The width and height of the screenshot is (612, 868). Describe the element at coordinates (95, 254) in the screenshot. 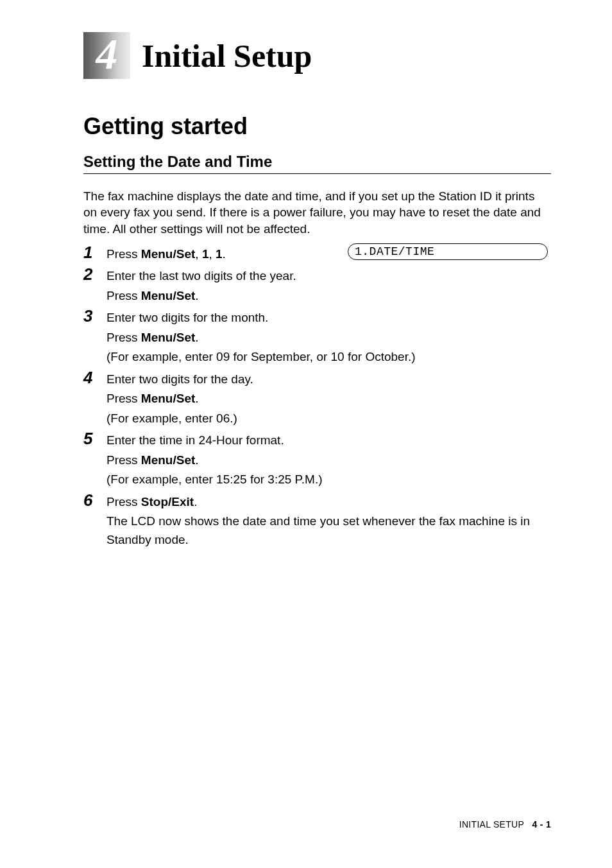

I see `step-number: 1` at that location.